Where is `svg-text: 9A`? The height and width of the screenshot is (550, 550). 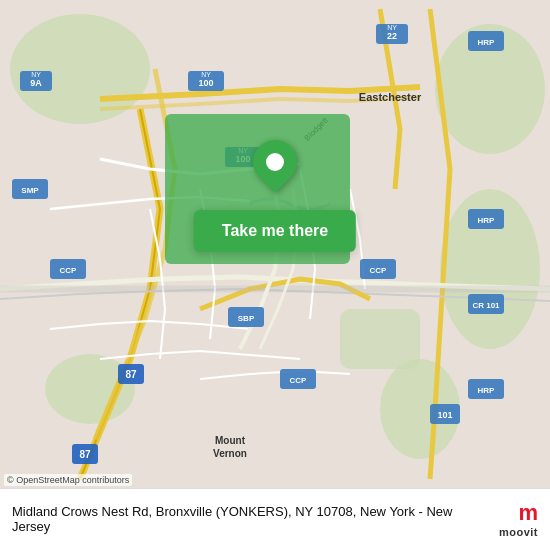
svg-text: 9A is located at coordinates (36, 83).